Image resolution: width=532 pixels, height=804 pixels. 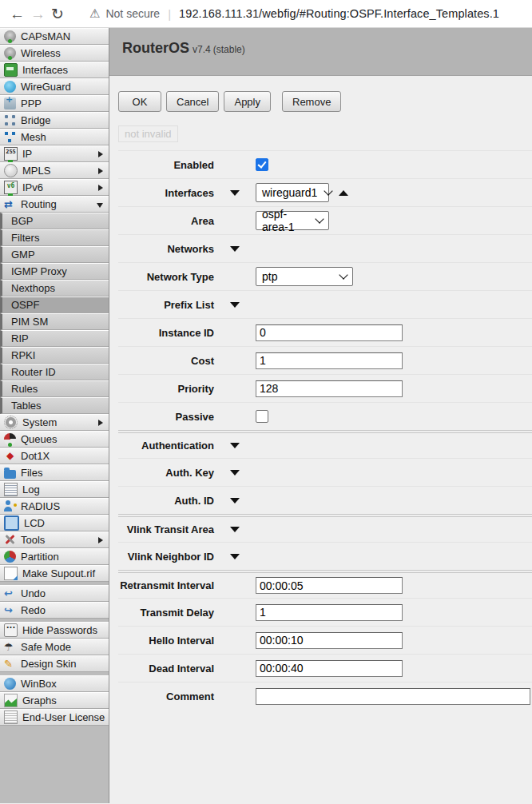 What do you see at coordinates (54, 663) in the screenshot?
I see `sidebar-item-design-skin: Design Skin` at bounding box center [54, 663].